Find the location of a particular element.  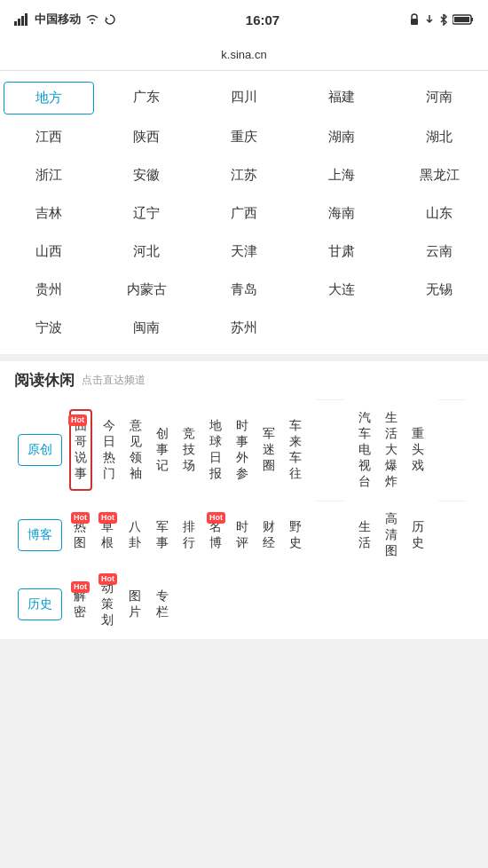

channel-cell: 动策划Hot is located at coordinates (106, 604).